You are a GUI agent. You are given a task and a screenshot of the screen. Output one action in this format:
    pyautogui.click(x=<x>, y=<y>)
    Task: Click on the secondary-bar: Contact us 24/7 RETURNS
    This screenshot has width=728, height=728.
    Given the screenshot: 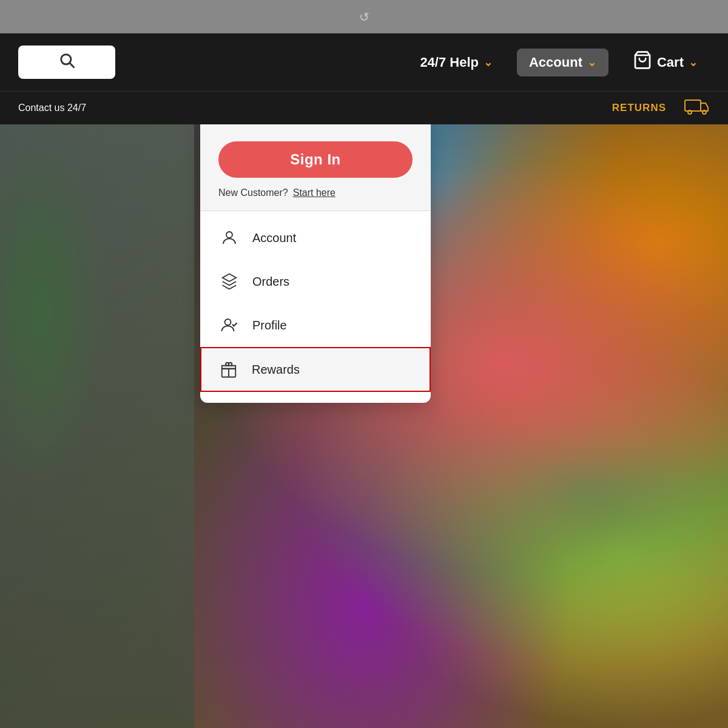 What is the action you would take?
    pyautogui.click(x=364, y=108)
    